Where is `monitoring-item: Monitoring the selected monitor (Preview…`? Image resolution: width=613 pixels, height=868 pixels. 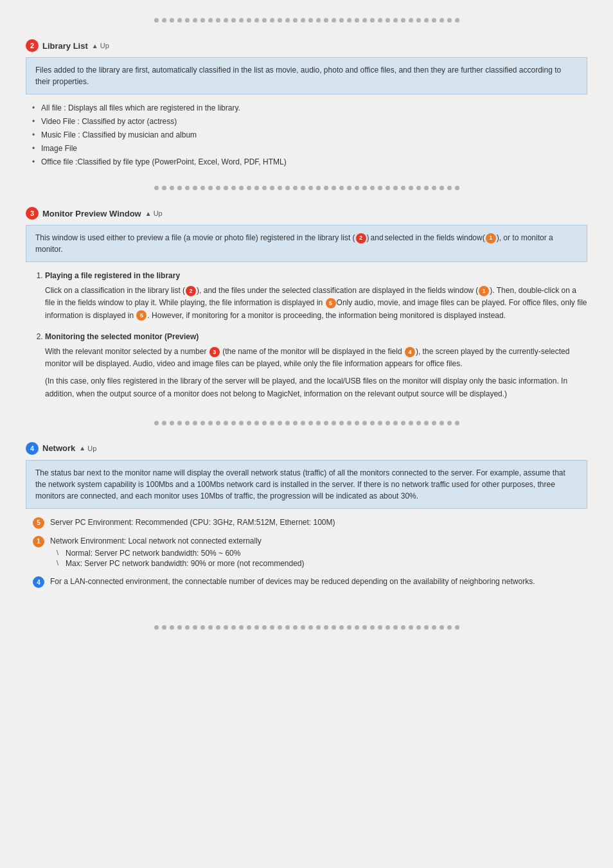
monitoring-item: Monitoring the selected monitor (Preview… is located at coordinates (316, 366).